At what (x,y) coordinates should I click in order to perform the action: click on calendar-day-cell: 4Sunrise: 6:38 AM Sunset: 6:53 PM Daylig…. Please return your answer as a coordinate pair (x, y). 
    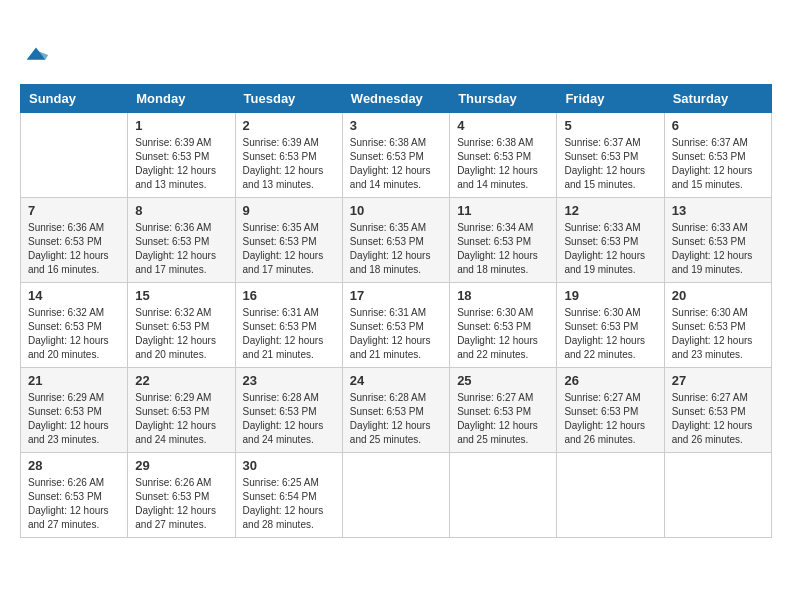
    Looking at the image, I should click on (504, 156).